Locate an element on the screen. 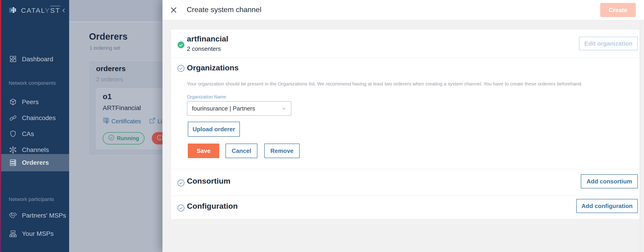 The width and height of the screenshot is (644, 252). page-title: Orderers is located at coordinates (108, 36).